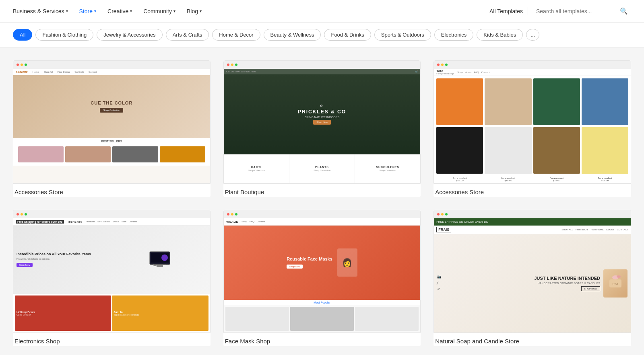 The image size is (644, 355). What do you see at coordinates (532, 276) in the screenshot?
I see `soap-mock: FREE SHIPPING ON ORDER OVER $50 FRAIS SH…` at bounding box center [532, 276].